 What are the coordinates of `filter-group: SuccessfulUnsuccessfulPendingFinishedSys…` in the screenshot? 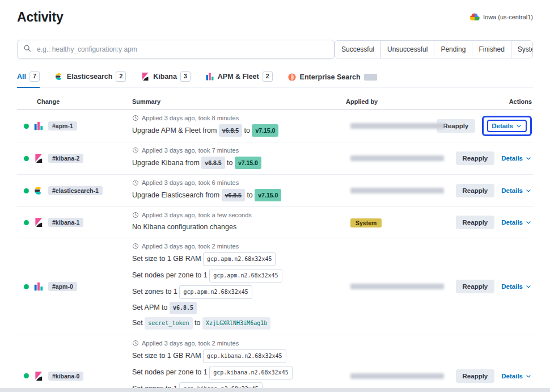 It's located at (434, 49).